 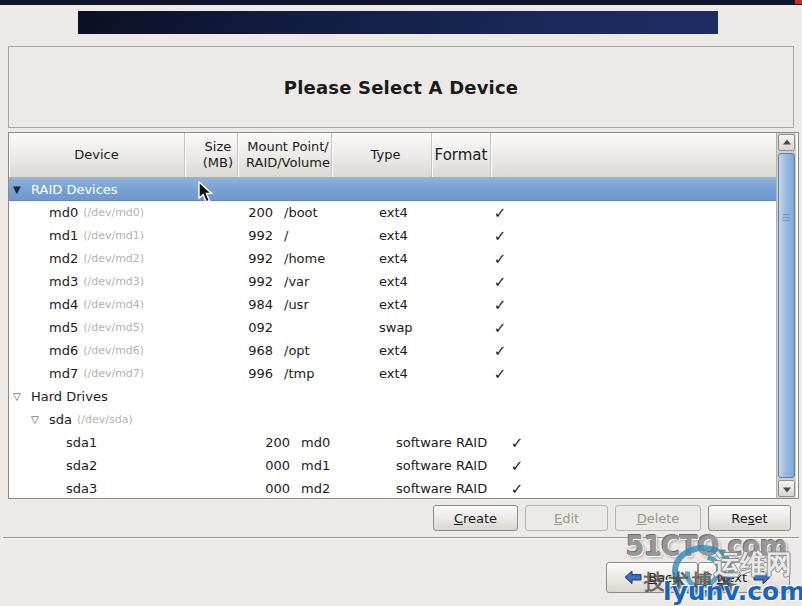 I want to click on create-button: Create, so click(x=476, y=518).